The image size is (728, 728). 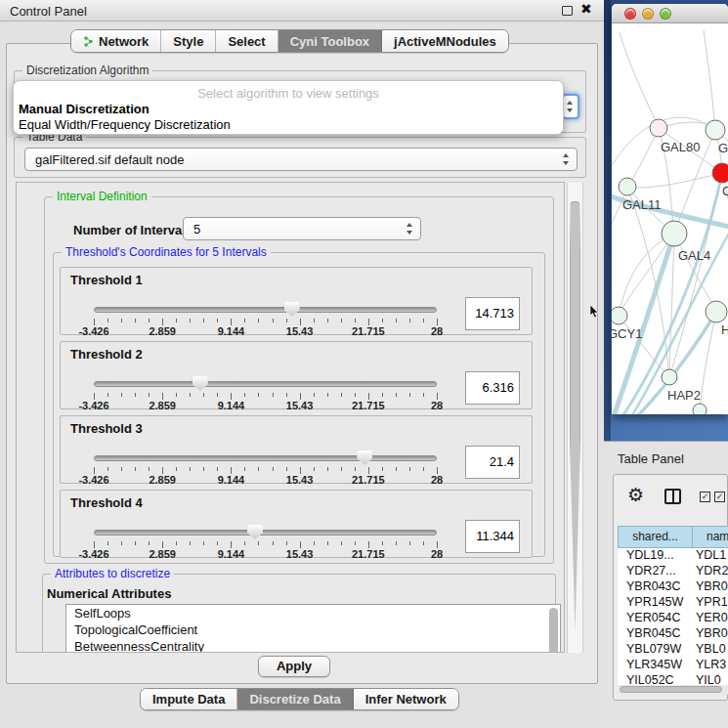 I want to click on desktop-edge-shadow, so click(x=608, y=221).